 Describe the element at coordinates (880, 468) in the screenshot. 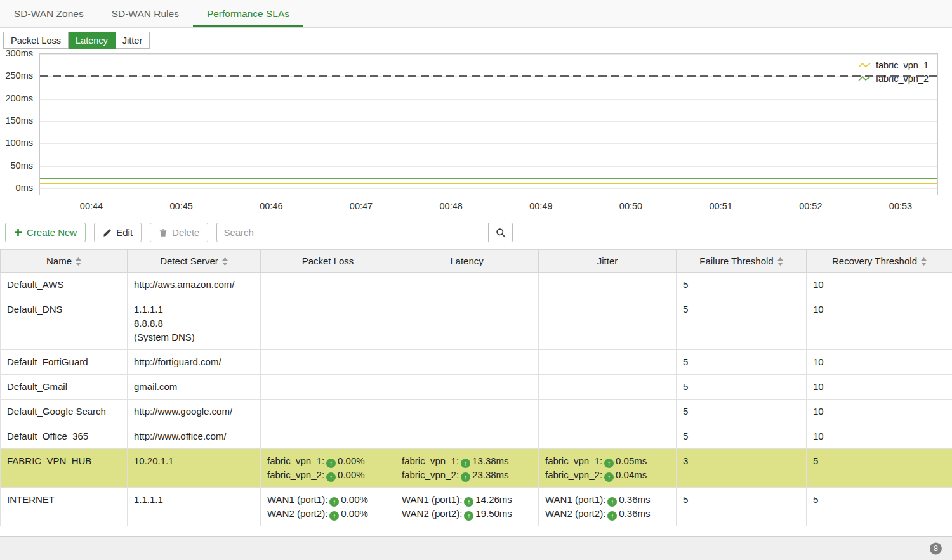

I see `cell-recovery-threshold: 5` at that location.